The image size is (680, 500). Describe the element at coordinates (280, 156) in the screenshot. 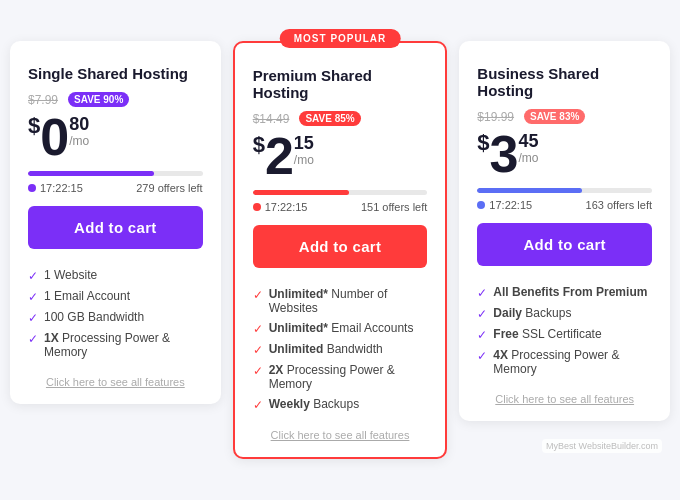

I see `price-main-premium: 2` at that location.